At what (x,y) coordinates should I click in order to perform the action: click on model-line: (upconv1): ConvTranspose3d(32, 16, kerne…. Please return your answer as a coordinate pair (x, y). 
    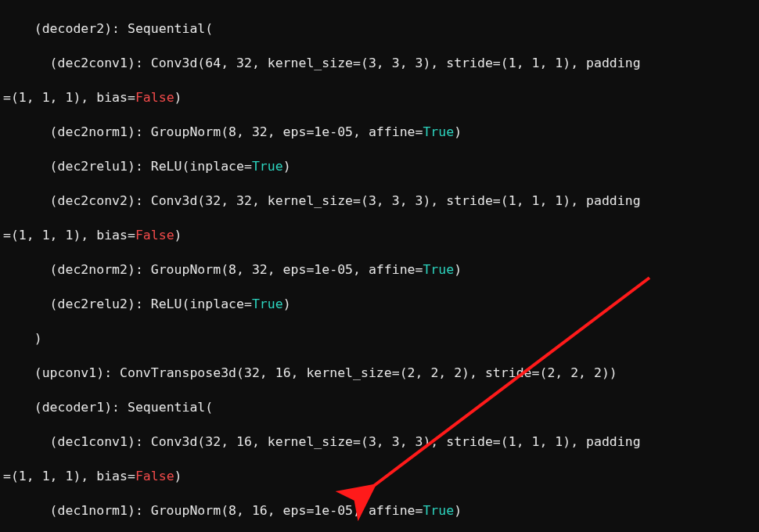
    Looking at the image, I should click on (380, 373).